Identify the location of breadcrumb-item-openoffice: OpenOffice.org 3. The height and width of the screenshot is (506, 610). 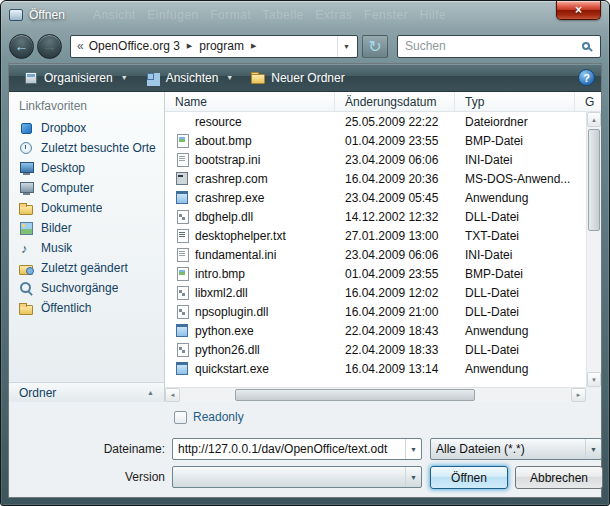
(134, 46).